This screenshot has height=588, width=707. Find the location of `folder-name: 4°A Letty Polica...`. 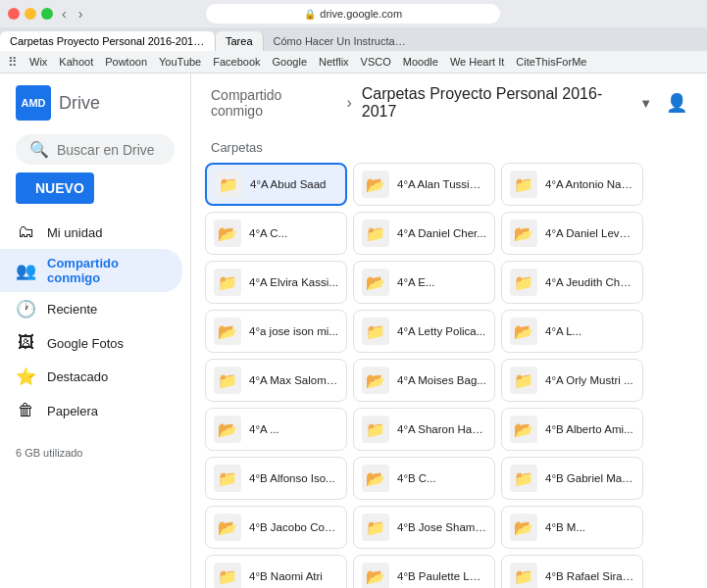

folder-name: 4°A Letty Polica... is located at coordinates (441, 331).